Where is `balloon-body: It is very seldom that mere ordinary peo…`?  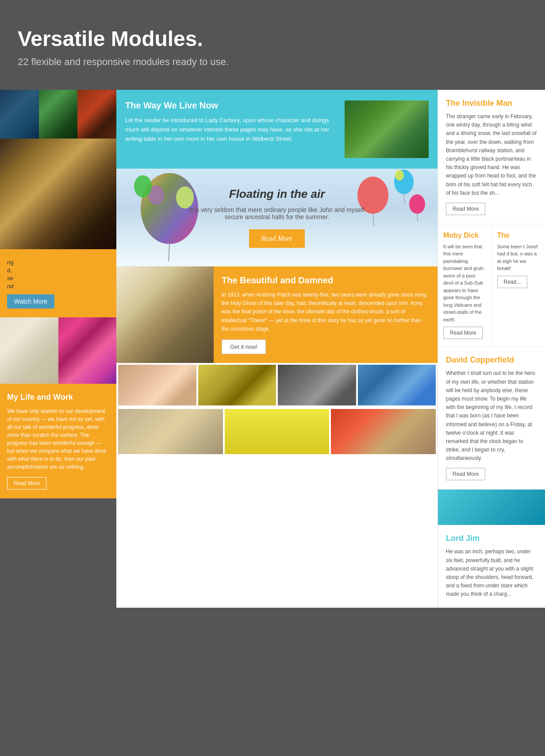 balloon-body: It is very seldom that mere ordinary peo… is located at coordinates (277, 213).